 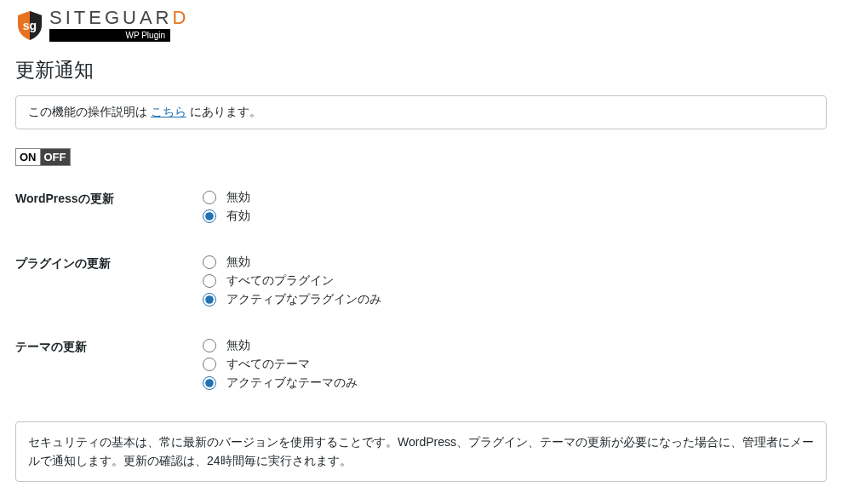 What do you see at coordinates (421, 451) in the screenshot?
I see `feature-description: セキュリティの基本は、常に最新のバージョンを使用することです。WordPress…` at bounding box center [421, 451].